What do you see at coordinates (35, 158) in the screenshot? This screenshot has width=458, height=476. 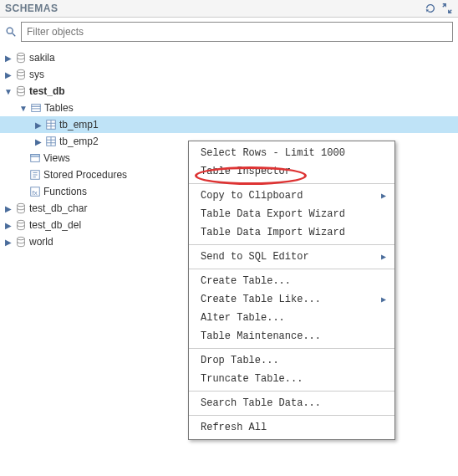 I see `views-icon` at bounding box center [35, 158].